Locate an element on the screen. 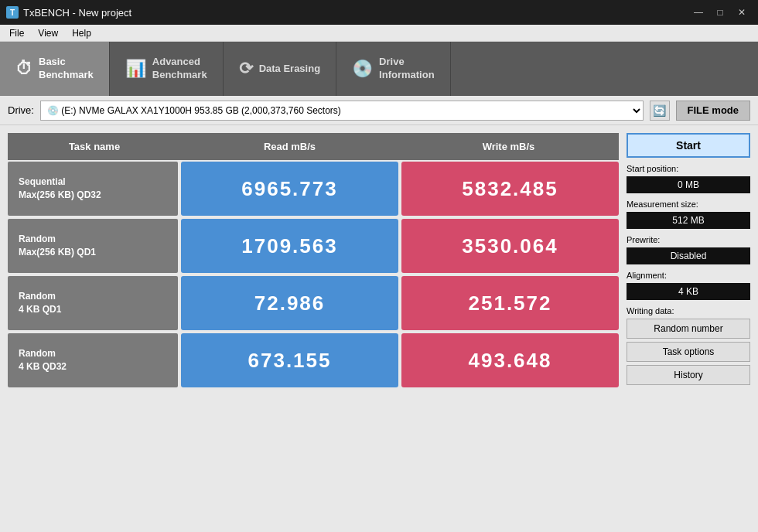 Image resolution: width=758 pixels, height=532 pixels. start-position-value: 0 MB is located at coordinates (688, 185).